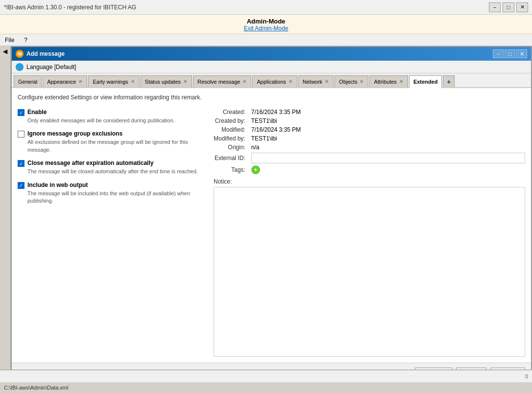  Describe the element at coordinates (21, 163) in the screenshot. I see `close-expiration-checkbox` at that location.